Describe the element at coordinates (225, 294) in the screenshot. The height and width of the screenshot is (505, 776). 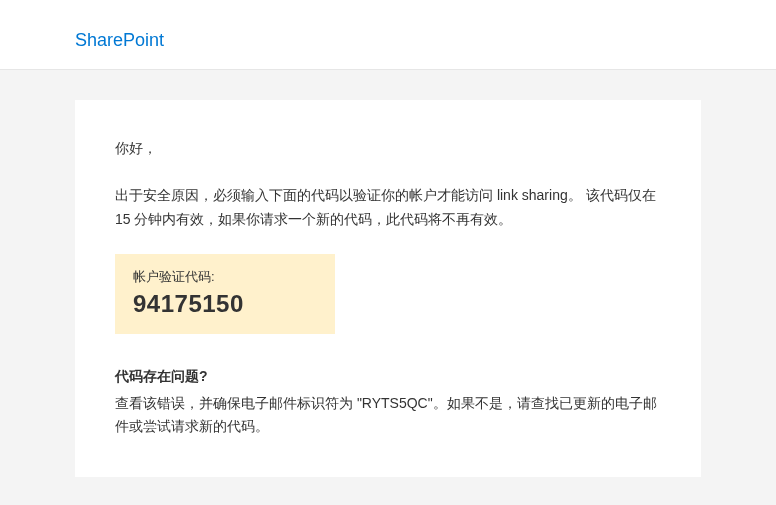
I see `verification-code-box: 帐户验证代码: 94175150` at that location.